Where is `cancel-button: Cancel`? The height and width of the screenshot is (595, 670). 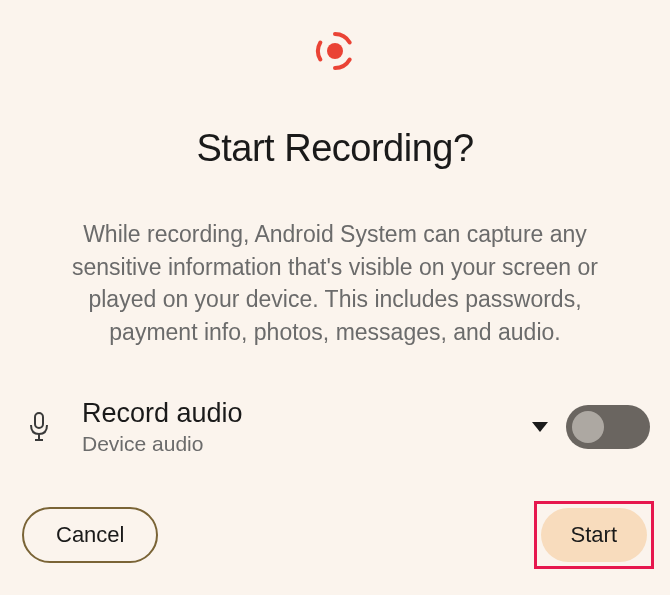
cancel-button: Cancel is located at coordinates (90, 535).